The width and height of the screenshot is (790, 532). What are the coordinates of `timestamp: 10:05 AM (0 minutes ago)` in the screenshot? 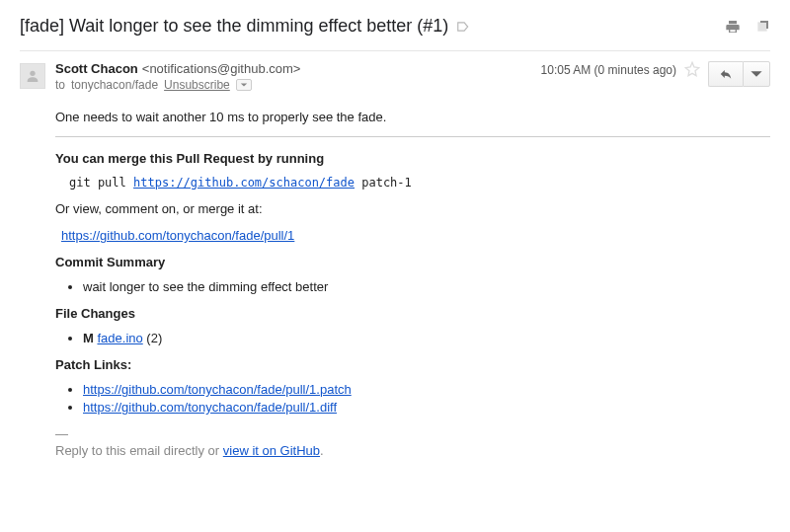 It's located at (608, 69).